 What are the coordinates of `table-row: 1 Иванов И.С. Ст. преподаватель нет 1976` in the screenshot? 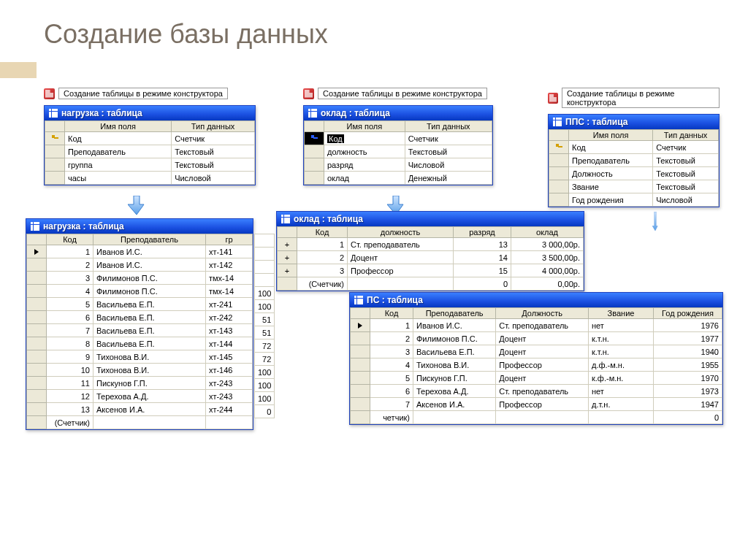 It's located at (536, 326).